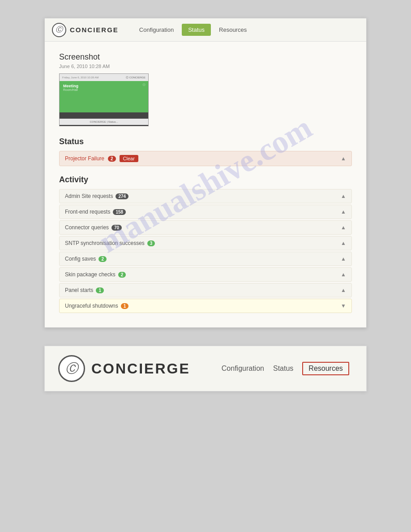 This screenshot has height=532, width=411. Describe the element at coordinates (97, 196) in the screenshot. I see `activity-label: Admin Site requests 274` at that location.